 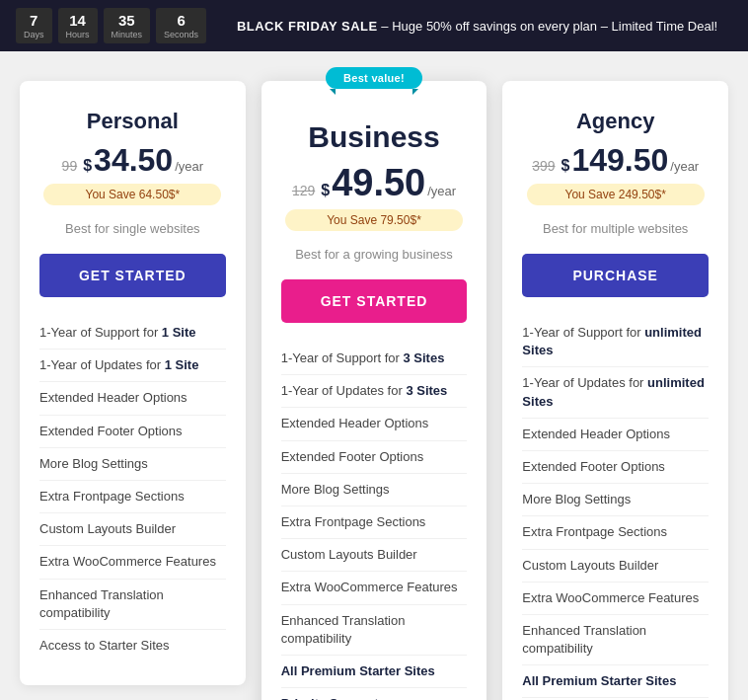 What do you see at coordinates (375, 359) in the screenshot?
I see `feature-item: 1-Year of Support for 3 Sites` at bounding box center [375, 359].